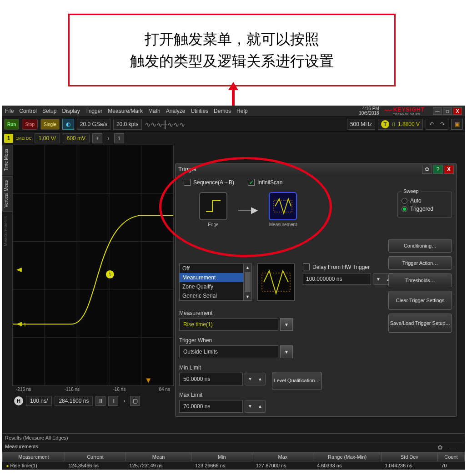  Describe the element at coordinates (442, 124) in the screenshot. I see `redo-button: ↷` at that location.